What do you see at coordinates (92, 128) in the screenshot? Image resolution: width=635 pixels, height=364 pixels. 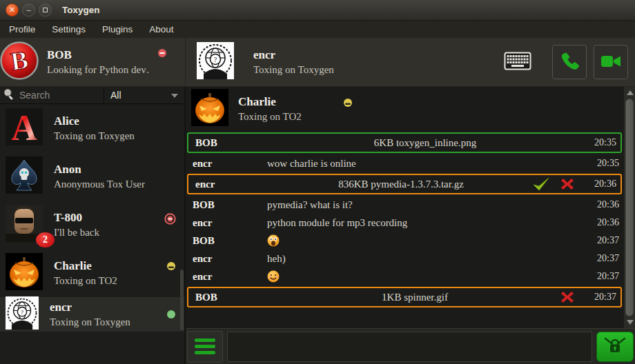 I see `contact-row-alice: A Alice Toxing on Toxygen` at bounding box center [92, 128].